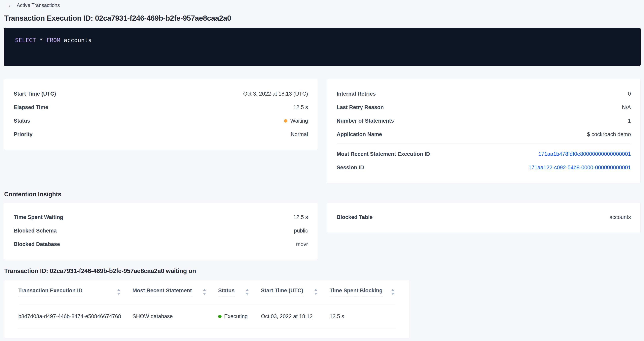 The height and width of the screenshot is (341, 644). What do you see at coordinates (162, 292) in the screenshot?
I see `column-label: Most Recent Statement` at bounding box center [162, 292].